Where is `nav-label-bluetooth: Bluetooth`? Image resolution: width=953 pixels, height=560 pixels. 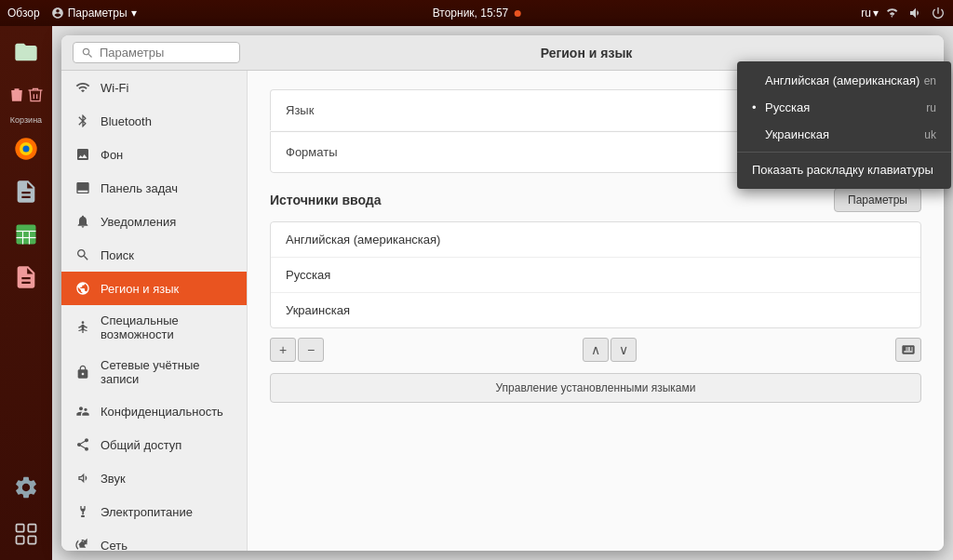
nav-label-bluetooth: Bluetooth is located at coordinates (127, 121).